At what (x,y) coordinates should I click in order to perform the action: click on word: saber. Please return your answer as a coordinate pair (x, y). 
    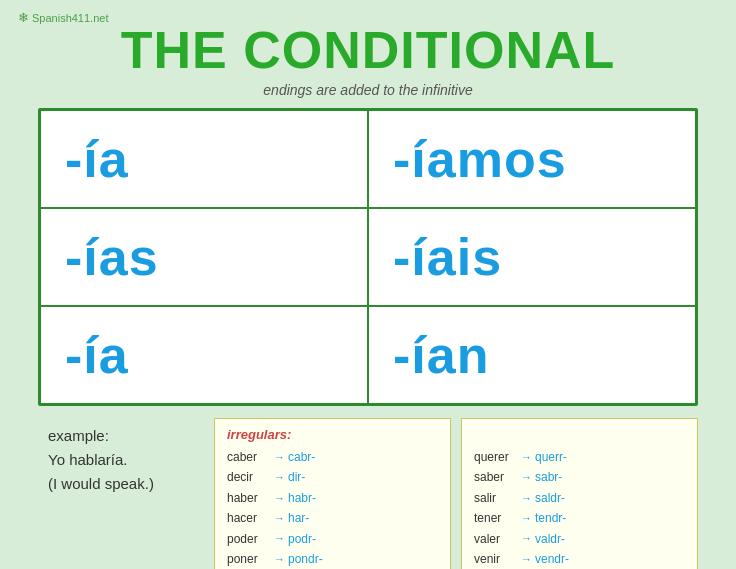
    Looking at the image, I should click on (496, 477).